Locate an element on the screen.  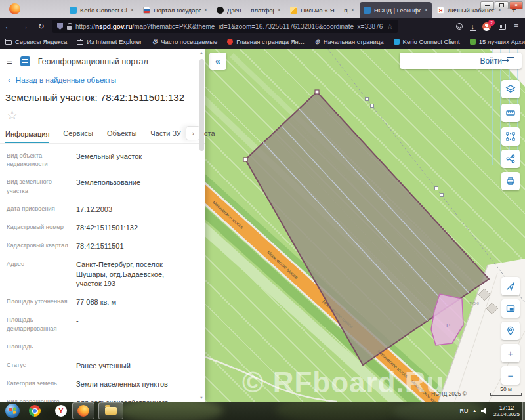
field-row: Вид земельного участкаЗемлепользование is located at coordinates (97, 188).